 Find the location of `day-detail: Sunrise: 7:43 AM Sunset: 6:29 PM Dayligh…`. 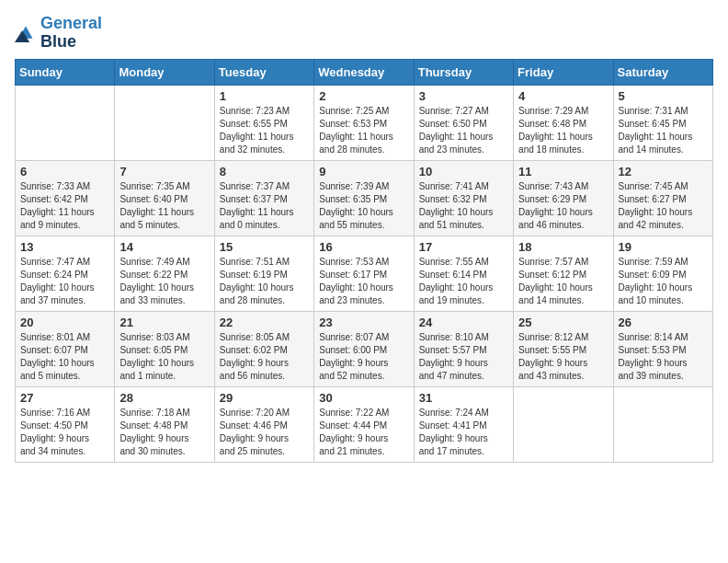

day-detail: Sunrise: 7:43 AM Sunset: 6:29 PM Dayligh… is located at coordinates (563, 206).